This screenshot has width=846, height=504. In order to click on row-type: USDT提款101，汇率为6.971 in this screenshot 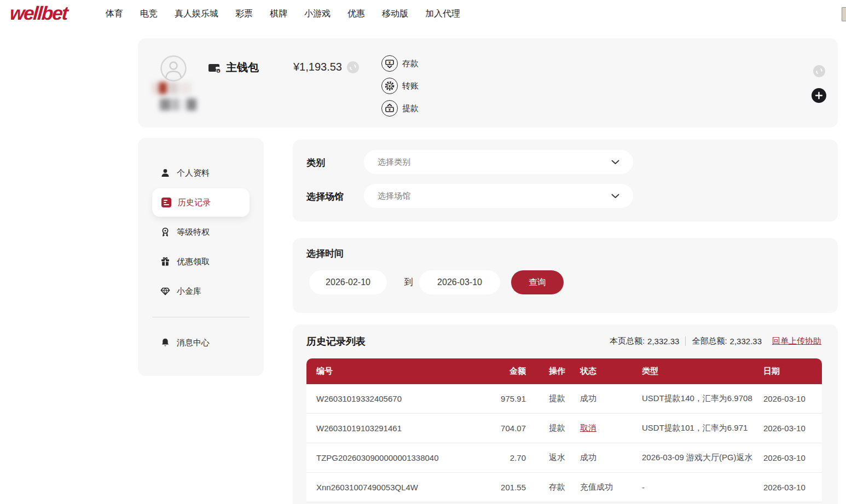, I will do `click(703, 428)`.